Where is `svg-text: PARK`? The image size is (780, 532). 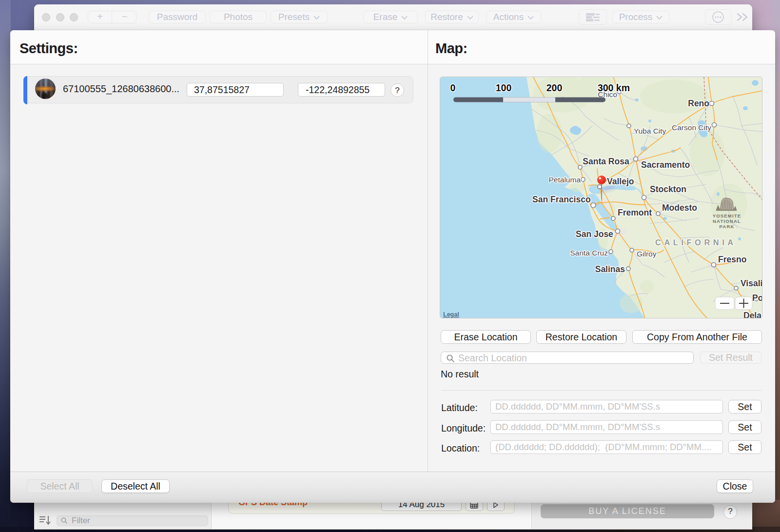 svg-text: PARK is located at coordinates (726, 226).